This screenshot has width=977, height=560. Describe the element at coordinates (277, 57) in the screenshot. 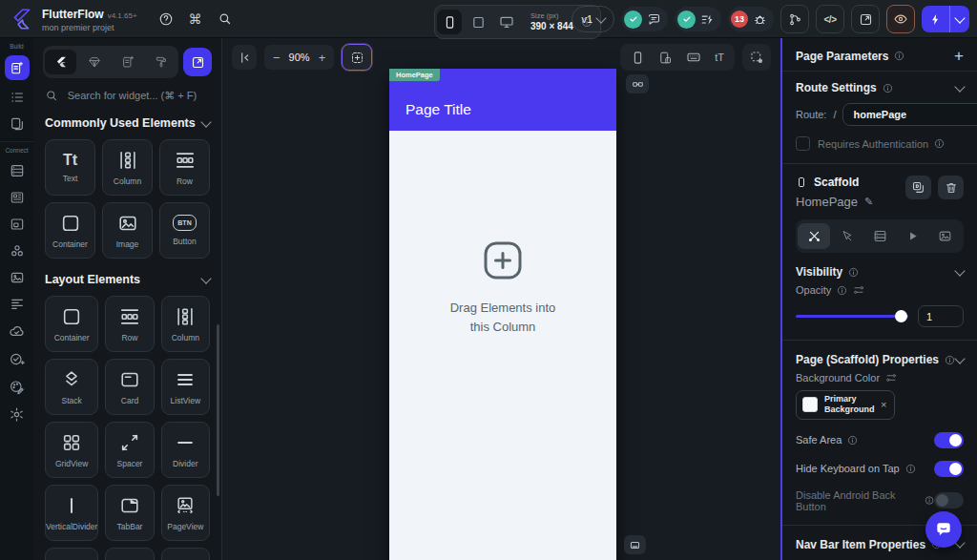

I see `zoom-out-button: −` at that location.